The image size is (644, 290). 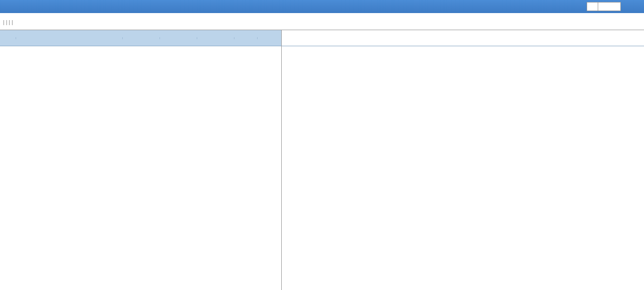 I want to click on title-bar, so click(x=322, y=7).